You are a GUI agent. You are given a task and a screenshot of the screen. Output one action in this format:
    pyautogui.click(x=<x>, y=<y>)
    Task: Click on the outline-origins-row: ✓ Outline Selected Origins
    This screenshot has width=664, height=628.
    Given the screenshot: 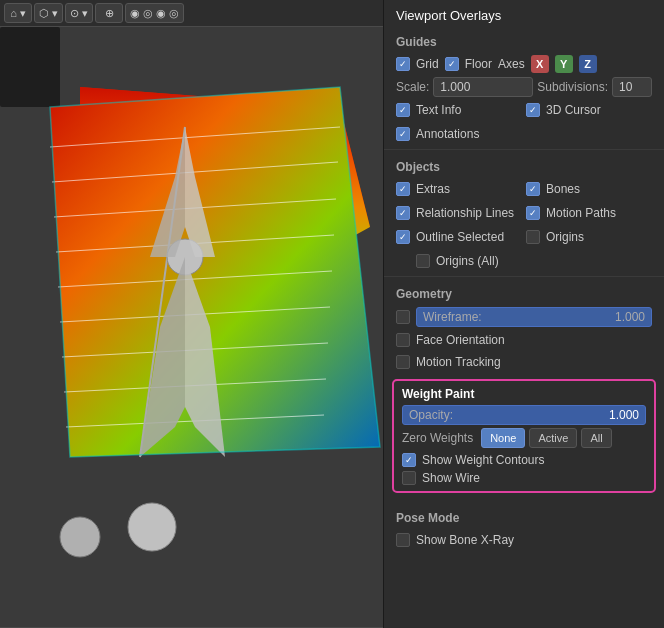 What is the action you would take?
    pyautogui.click(x=524, y=238)
    